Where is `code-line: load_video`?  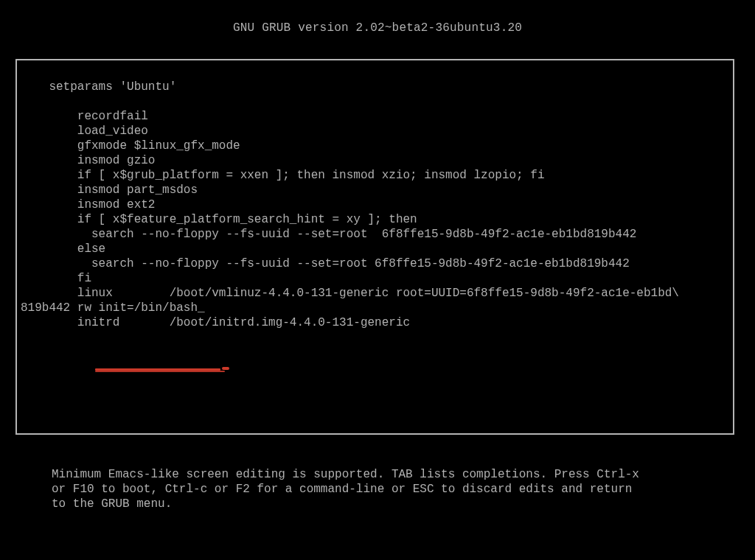 code-line: load_video is located at coordinates (84, 131).